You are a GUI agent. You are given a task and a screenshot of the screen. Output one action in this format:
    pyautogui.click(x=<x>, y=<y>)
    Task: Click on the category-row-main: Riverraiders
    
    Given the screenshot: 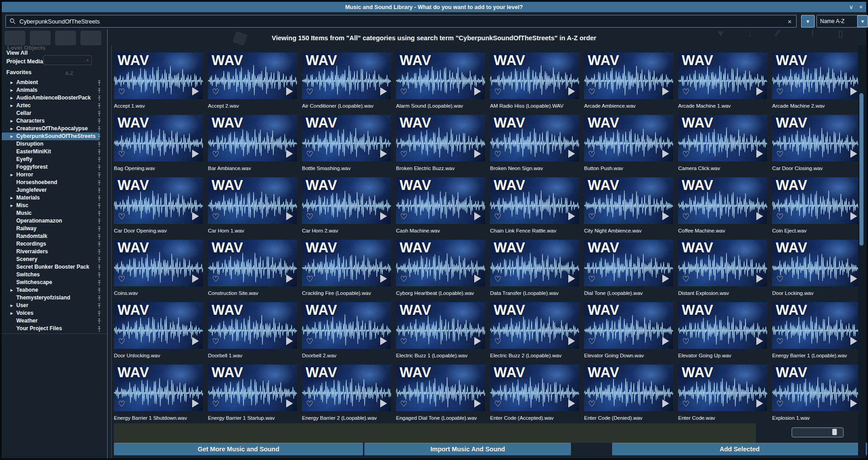 What is the action you would take?
    pyautogui.click(x=27, y=251)
    